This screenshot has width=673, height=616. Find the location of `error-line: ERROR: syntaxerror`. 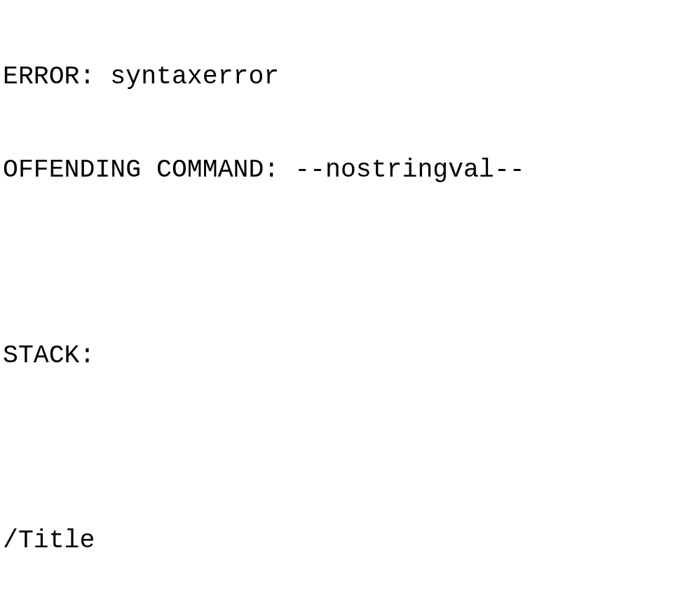

error-line: ERROR: syntaxerror is located at coordinates (338, 77).